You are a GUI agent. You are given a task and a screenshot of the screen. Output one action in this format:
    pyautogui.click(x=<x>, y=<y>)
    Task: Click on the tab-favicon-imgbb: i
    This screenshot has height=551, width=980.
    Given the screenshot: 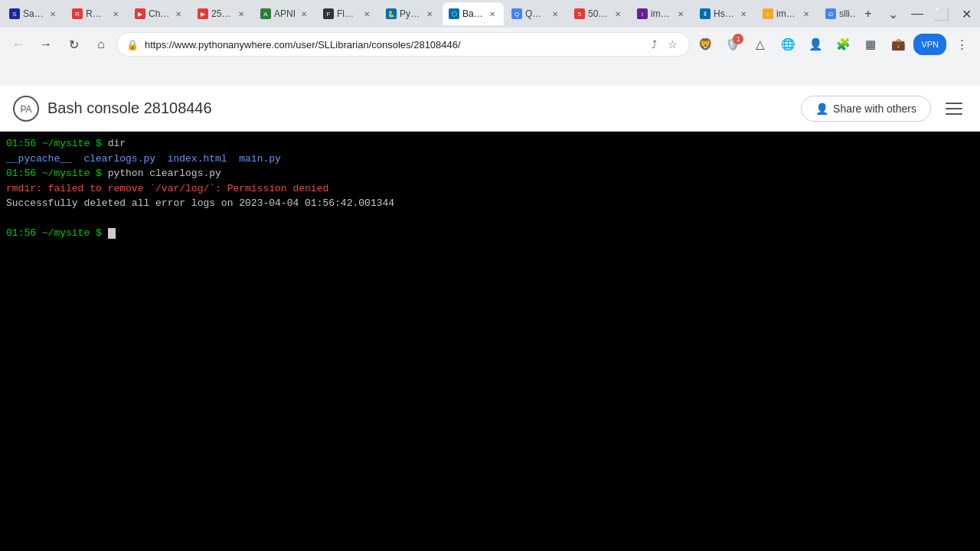 What is the action you would take?
    pyautogui.click(x=642, y=14)
    